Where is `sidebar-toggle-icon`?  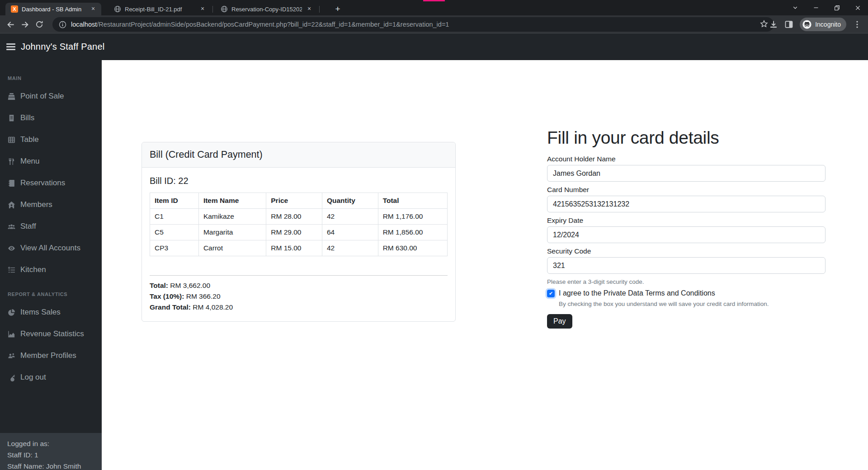
sidebar-toggle-icon is located at coordinates (11, 47).